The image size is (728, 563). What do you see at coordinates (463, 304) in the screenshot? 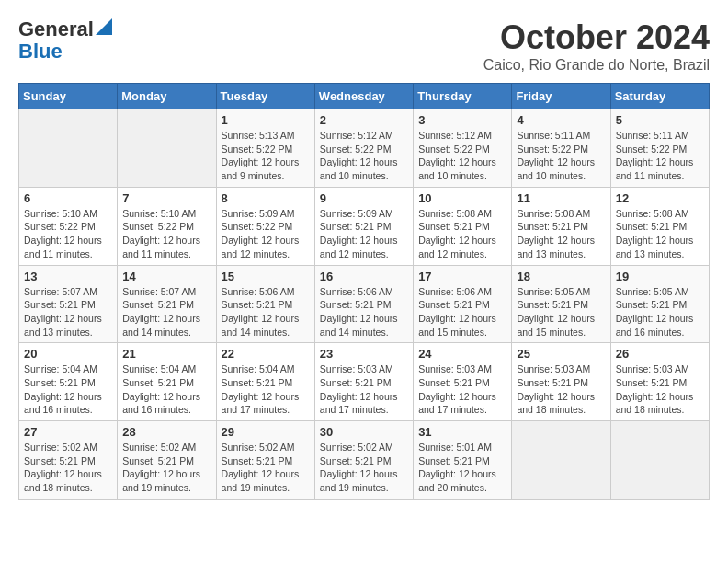
I see `calendar-cell: 17Sunrise: 5:06 AMSunset: 5:21 PMDayligh…` at bounding box center [463, 304].